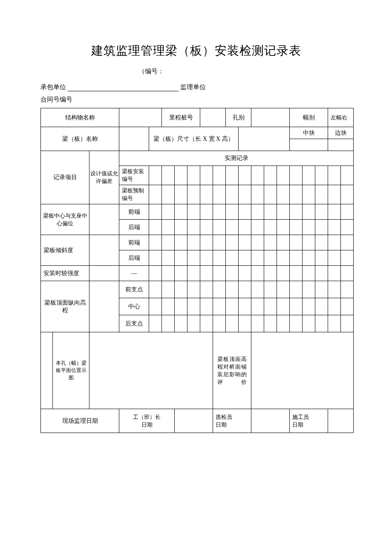  I want to click on diagram-small-cell, so click(47, 371).